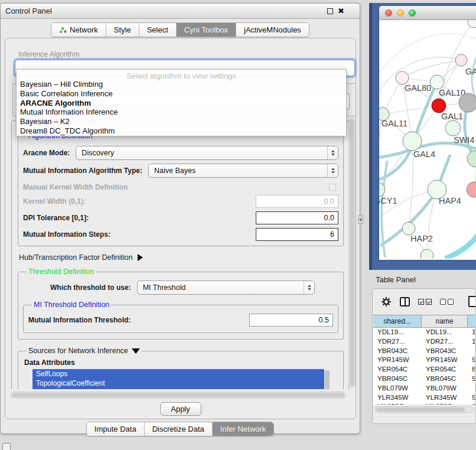 Image resolution: width=476 pixels, height=450 pixels. What do you see at coordinates (437, 82) in the screenshot?
I see `network-node-GAL10` at bounding box center [437, 82].